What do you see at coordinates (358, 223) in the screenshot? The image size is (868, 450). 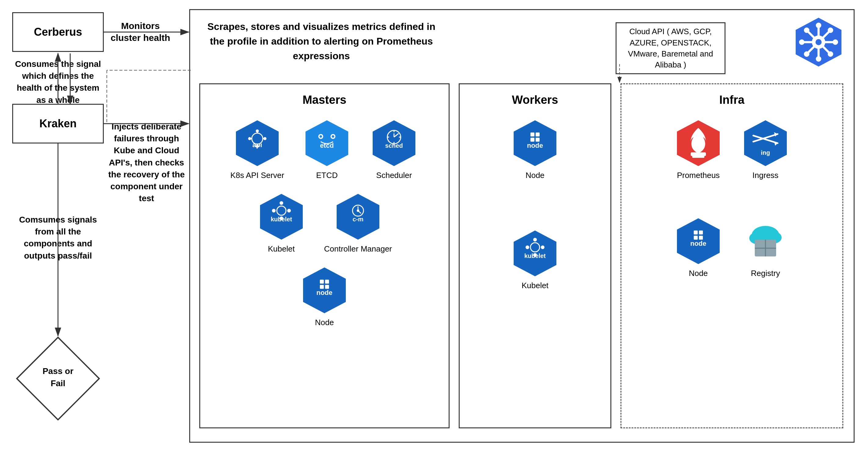 I see `masters-cm-item: c-m Controller Manager` at bounding box center [358, 223].